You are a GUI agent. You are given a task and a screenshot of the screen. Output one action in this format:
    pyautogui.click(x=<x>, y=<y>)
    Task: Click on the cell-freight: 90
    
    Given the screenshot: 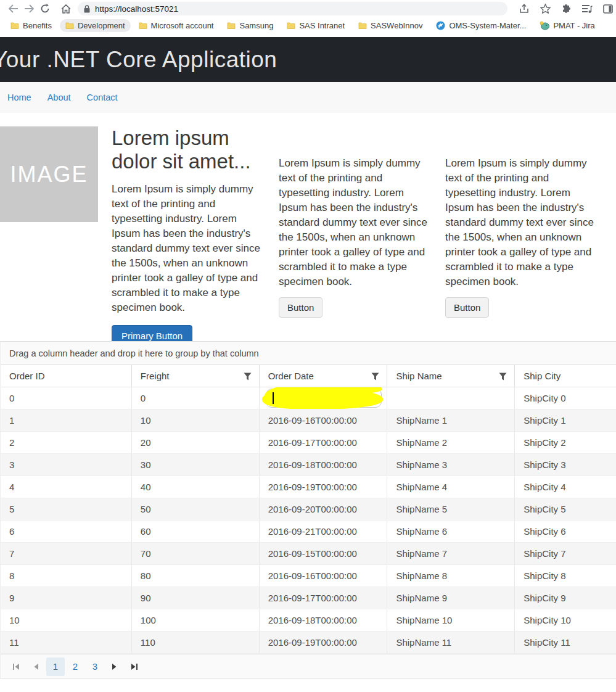 What is the action you would take?
    pyautogui.click(x=196, y=598)
    